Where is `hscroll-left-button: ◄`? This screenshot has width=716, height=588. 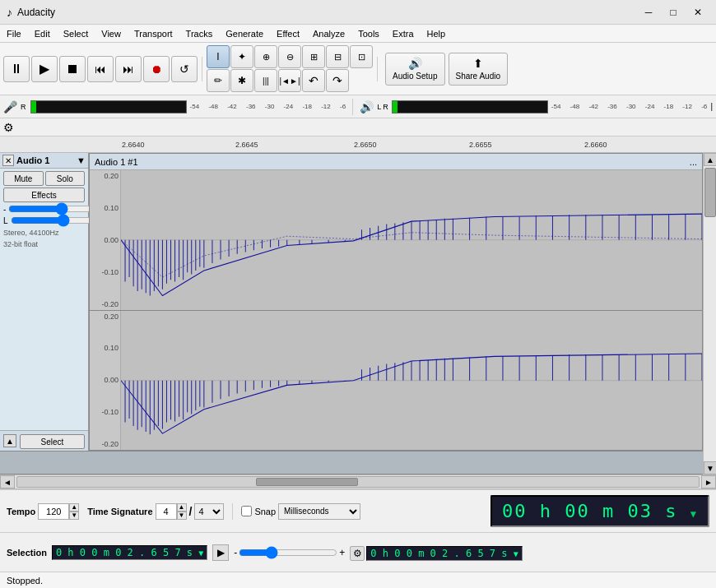
hscroll-left-button: ◄ is located at coordinates (7, 482).